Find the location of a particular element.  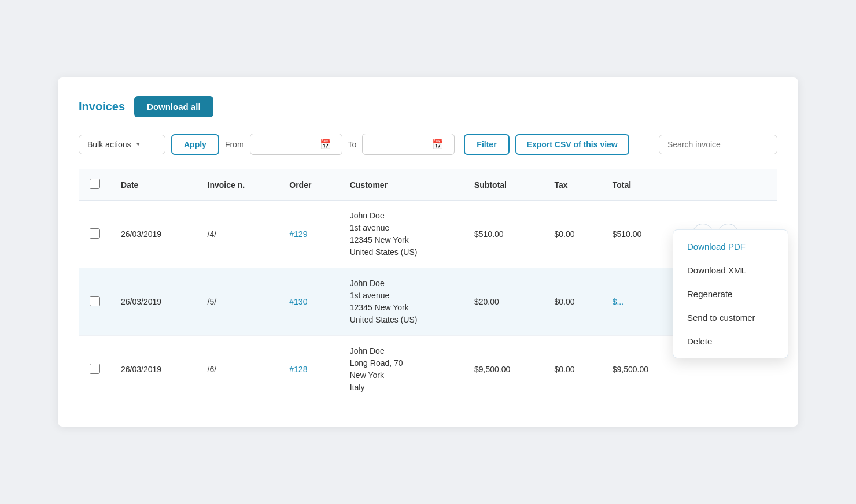

table-header-row: Date Invoice n. Order Customer Subtotal … is located at coordinates (428, 185).